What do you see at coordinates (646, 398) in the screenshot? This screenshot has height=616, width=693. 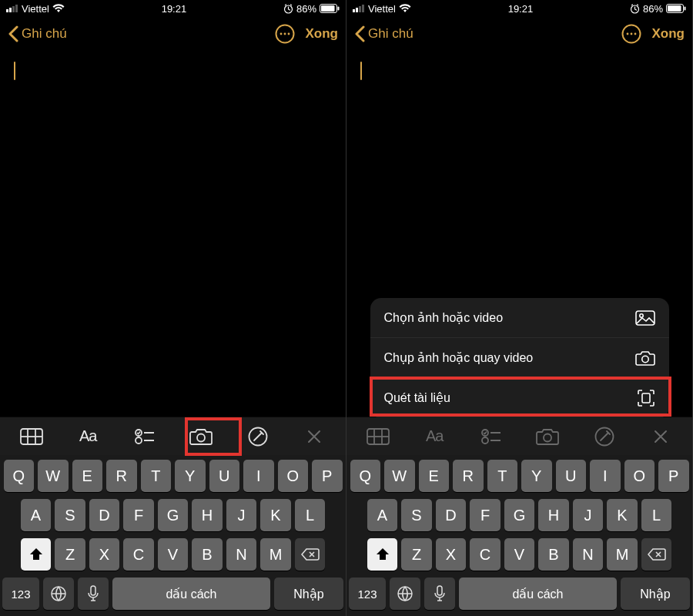 I see `scan-icon` at bounding box center [646, 398].